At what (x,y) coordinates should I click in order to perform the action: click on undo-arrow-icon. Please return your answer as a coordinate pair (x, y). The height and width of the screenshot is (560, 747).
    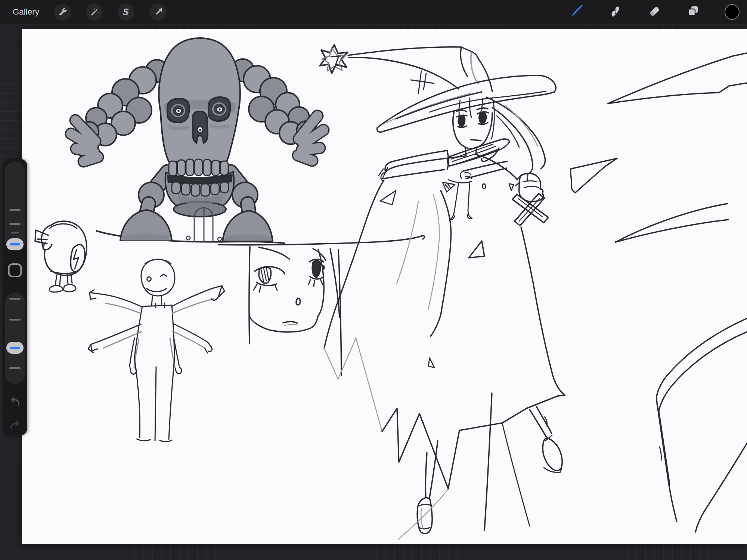
    Looking at the image, I should click on (15, 402).